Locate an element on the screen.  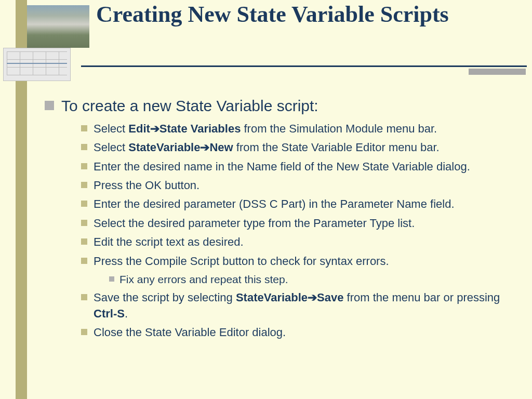
step-item: Enter the desired parameter (DSS C Part)… is located at coordinates (302, 204).